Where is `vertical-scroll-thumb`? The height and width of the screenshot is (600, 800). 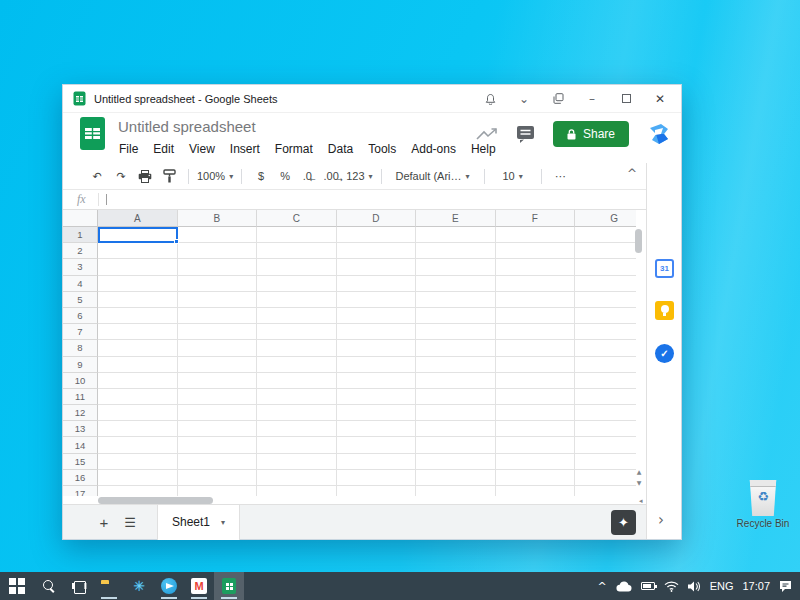
vertical-scroll-thumb is located at coordinates (638, 241).